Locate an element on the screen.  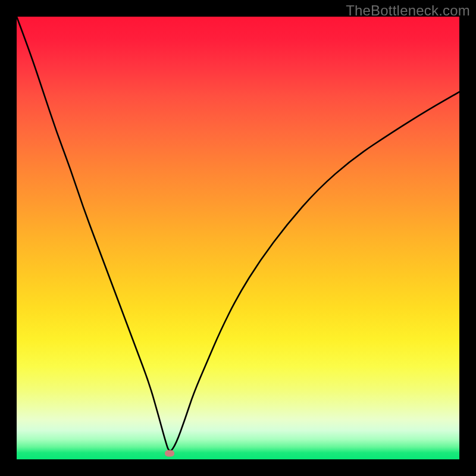
optimum-marker is located at coordinates (170, 453).